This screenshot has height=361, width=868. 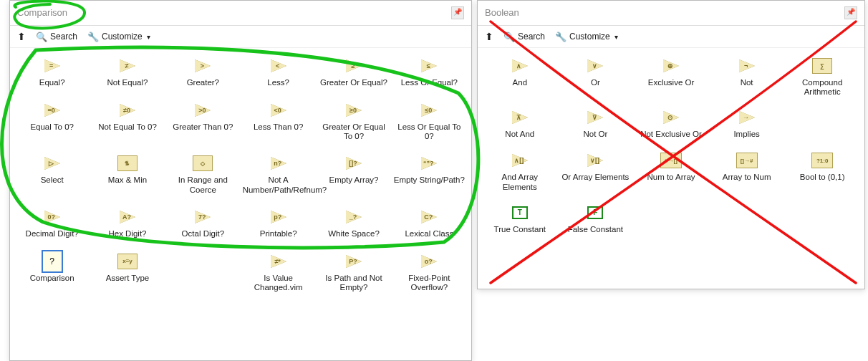 What do you see at coordinates (520, 220) in the screenshot?
I see `boolean-item-true-constant: TTrue Constant` at bounding box center [520, 220].